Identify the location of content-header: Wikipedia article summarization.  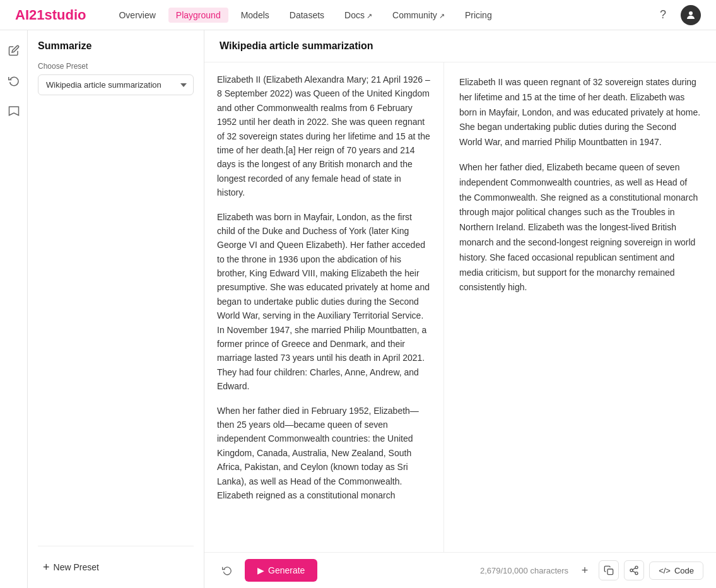
(461, 47).